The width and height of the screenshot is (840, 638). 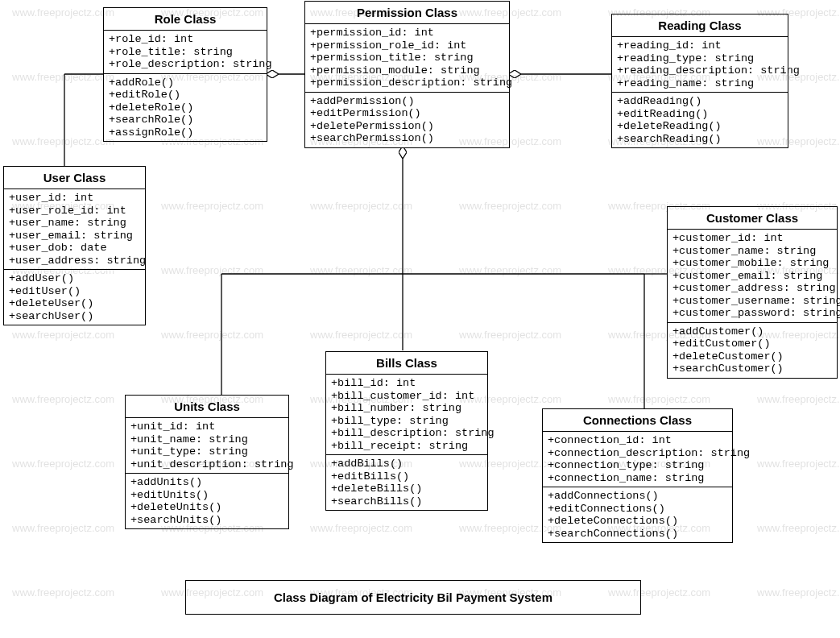 I want to click on class-methods: +addUser()+editUser()+deleteUser()+searc…, so click(x=74, y=297).